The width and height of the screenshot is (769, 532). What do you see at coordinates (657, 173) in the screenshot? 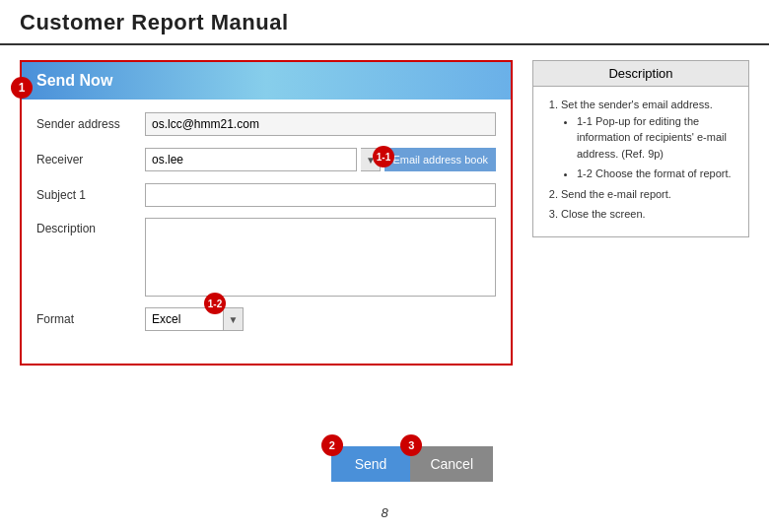
I see `desc-subitem-1-2: 1-2 Choose the format of report.` at bounding box center [657, 173].